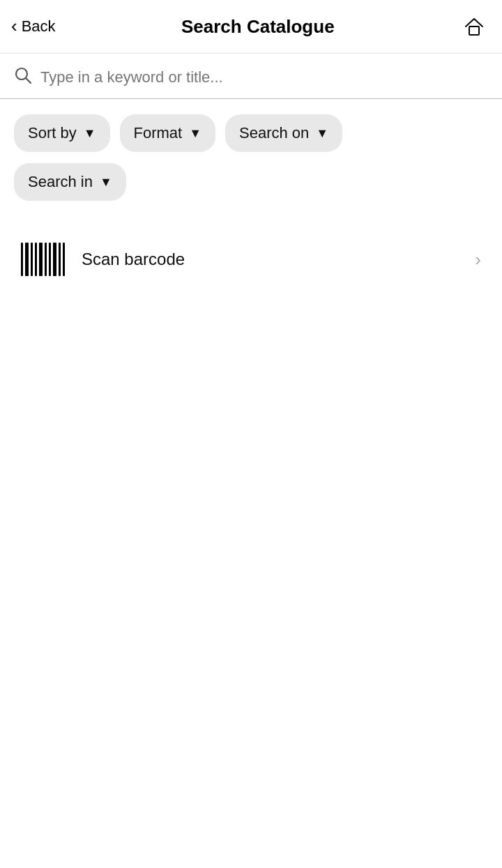 This screenshot has width=502, height=868. I want to click on filter-row-1: Sort by ▼ Format ▼ Search on ▼, so click(251, 125).